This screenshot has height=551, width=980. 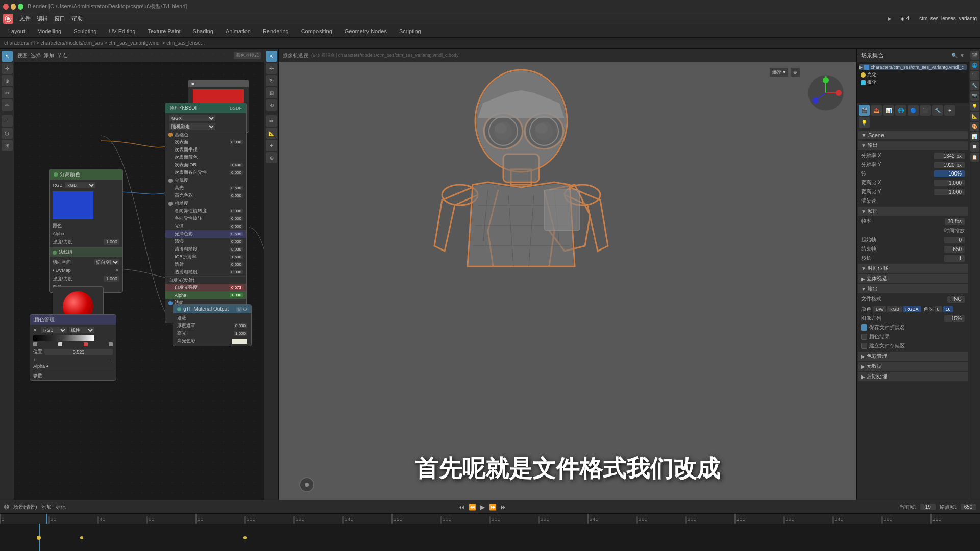 What do you see at coordinates (7, 81) in the screenshot?
I see `zoom-tool: ⊕` at bounding box center [7, 81].